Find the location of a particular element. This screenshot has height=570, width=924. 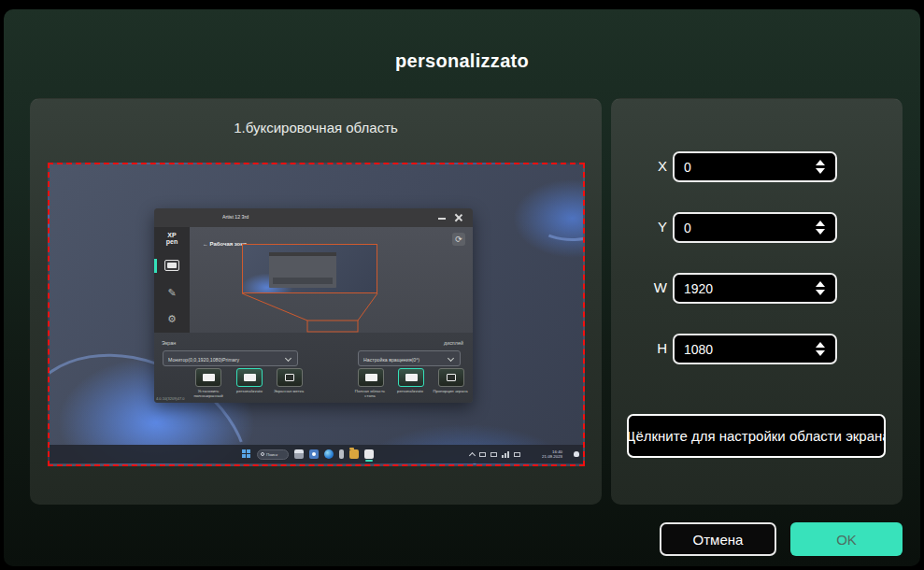

gear-tab-icon is located at coordinates (172, 320).